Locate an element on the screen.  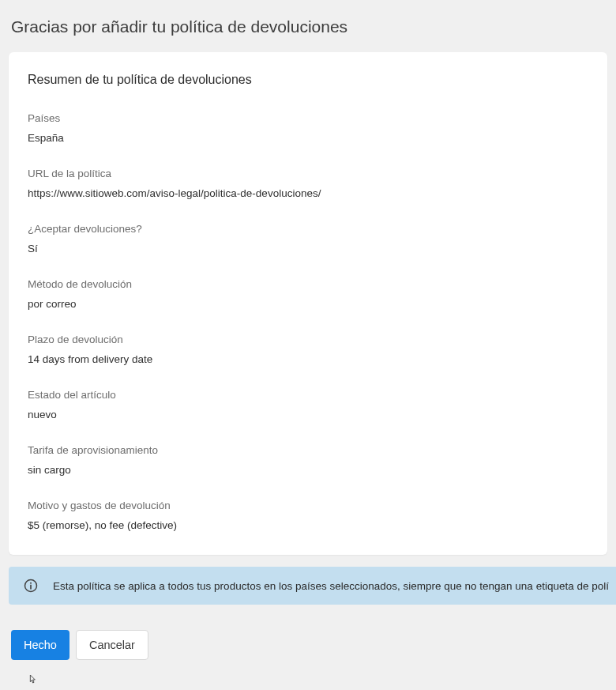
field-reason-costs: Motivo y gastos de devolución $5 (remors… is located at coordinates (308, 515).